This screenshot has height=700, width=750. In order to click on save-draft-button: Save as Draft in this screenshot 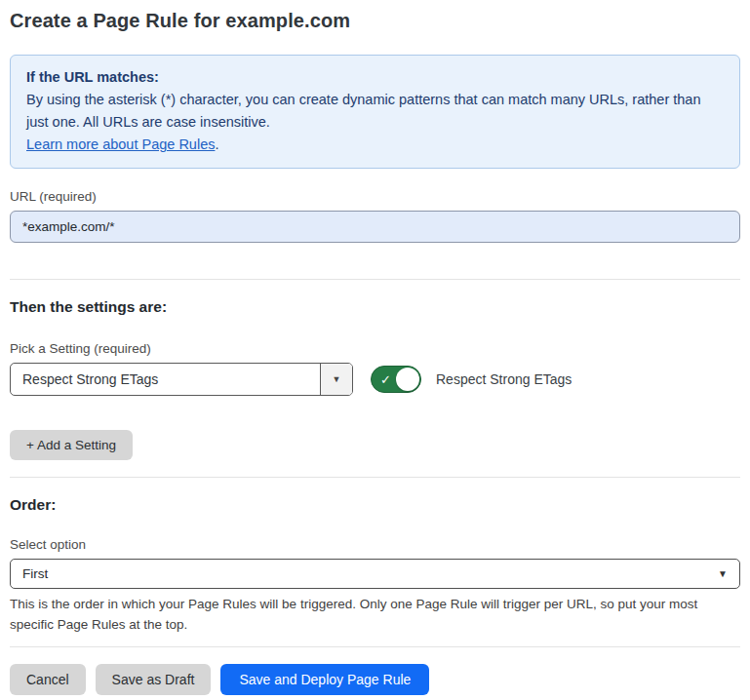, I will do `click(154, 680)`.